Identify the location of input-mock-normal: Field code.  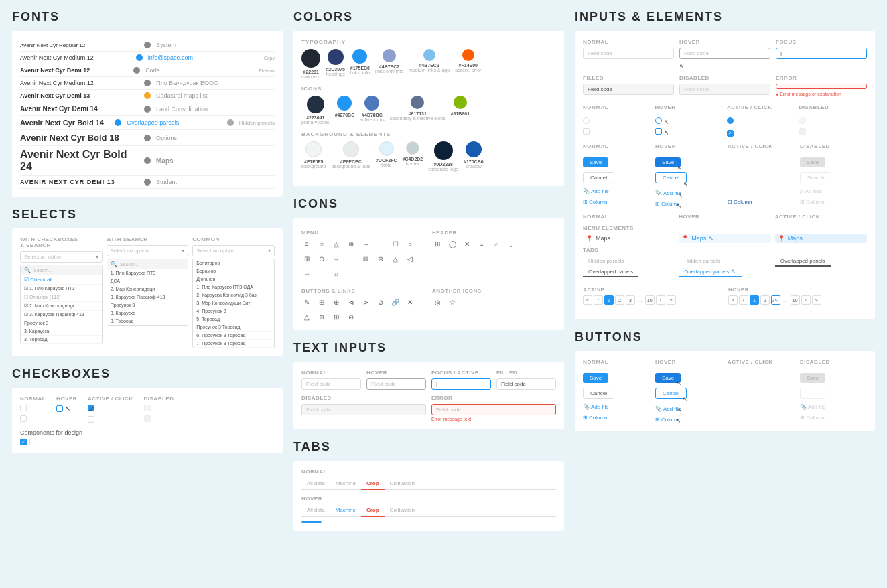
(331, 384).